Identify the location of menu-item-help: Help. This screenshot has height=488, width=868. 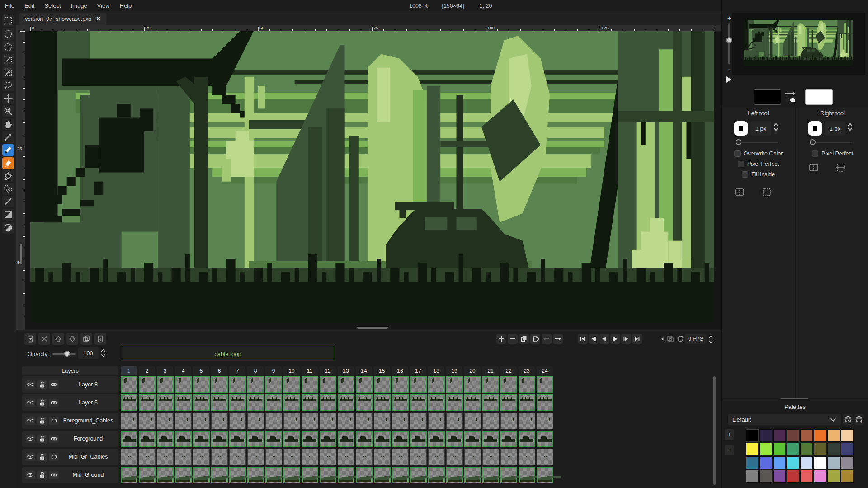
(126, 5).